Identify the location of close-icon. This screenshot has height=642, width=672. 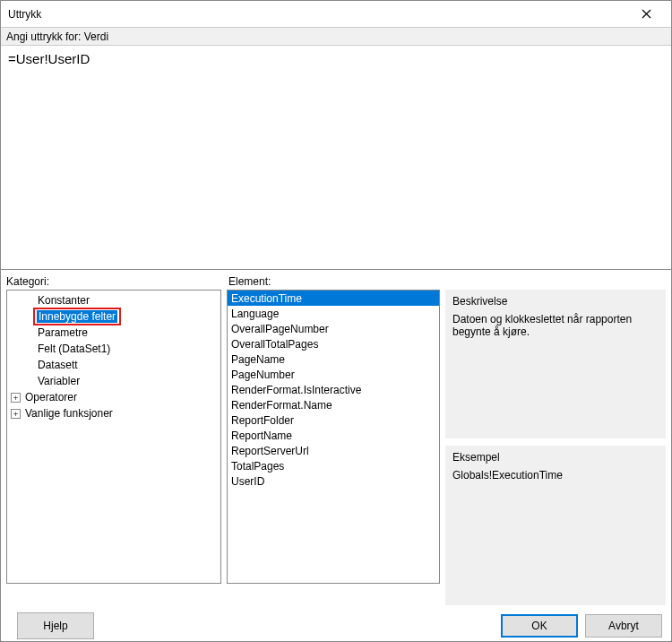
(647, 14).